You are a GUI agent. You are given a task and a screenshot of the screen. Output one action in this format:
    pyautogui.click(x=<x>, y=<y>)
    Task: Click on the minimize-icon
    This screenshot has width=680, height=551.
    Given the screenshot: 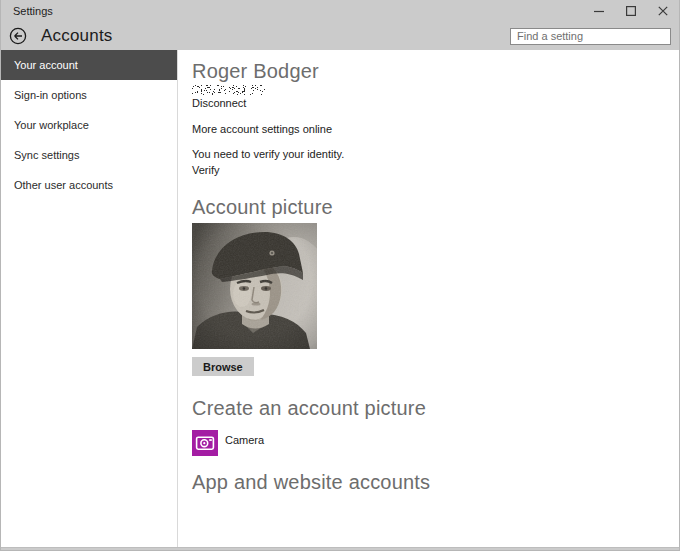 What is the action you would take?
    pyautogui.click(x=599, y=11)
    